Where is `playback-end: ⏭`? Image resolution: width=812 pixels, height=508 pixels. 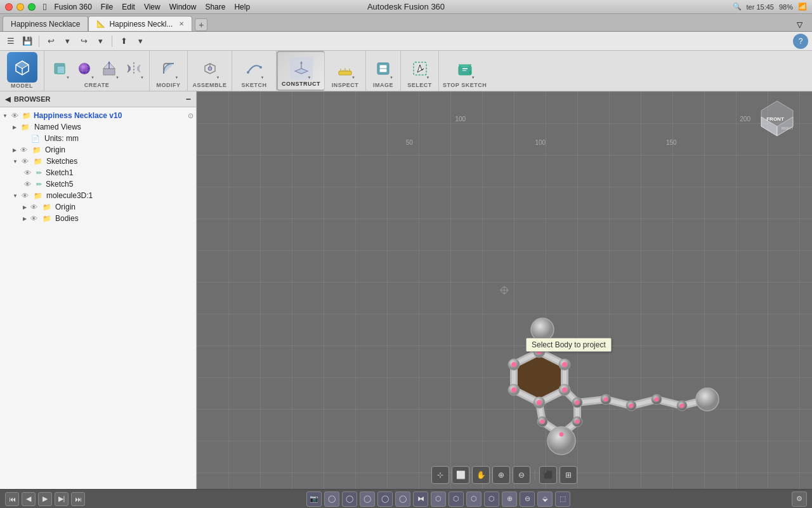 playback-end: ⏭ is located at coordinates (78, 499).